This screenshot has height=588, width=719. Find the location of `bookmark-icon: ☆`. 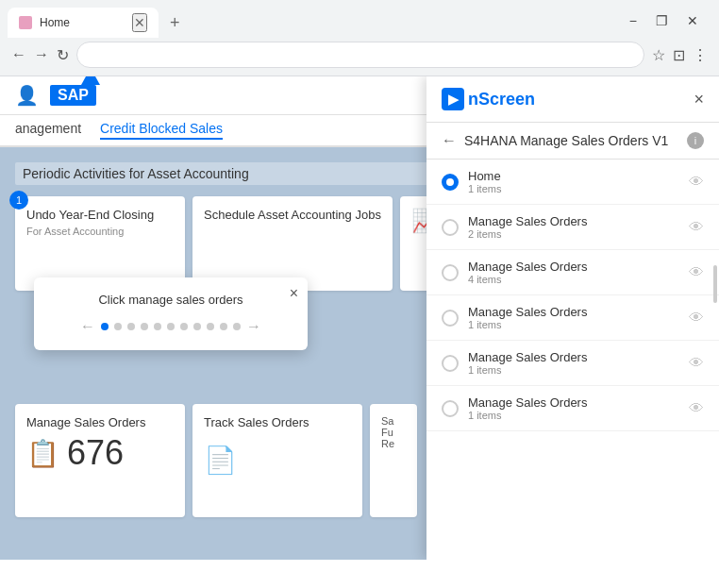

bookmark-icon: ☆ is located at coordinates (659, 55).